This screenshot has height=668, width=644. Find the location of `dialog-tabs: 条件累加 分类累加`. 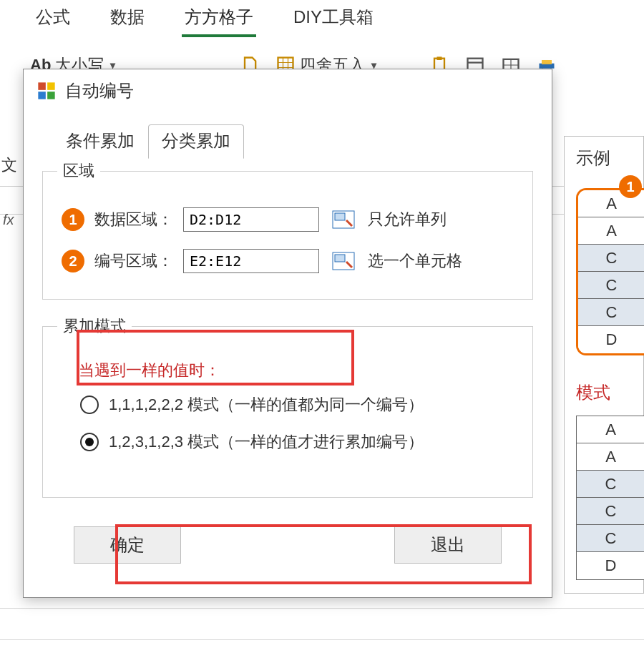

dialog-tabs: 条件累加 分类累加 is located at coordinates (293, 141).